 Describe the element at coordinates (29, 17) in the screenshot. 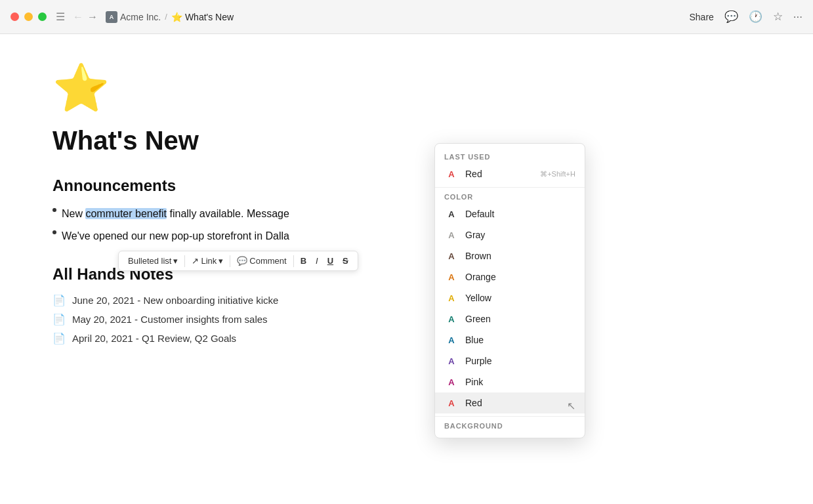

I see `window-controls` at that location.